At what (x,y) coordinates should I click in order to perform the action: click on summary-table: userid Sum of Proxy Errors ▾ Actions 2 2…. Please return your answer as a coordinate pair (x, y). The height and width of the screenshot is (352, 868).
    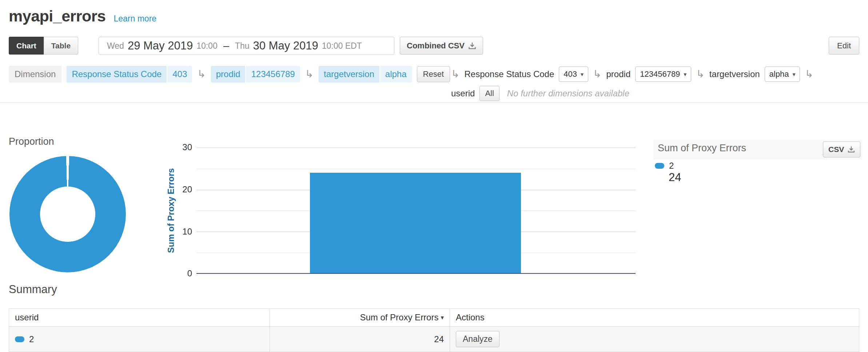
    Looking at the image, I should click on (434, 330).